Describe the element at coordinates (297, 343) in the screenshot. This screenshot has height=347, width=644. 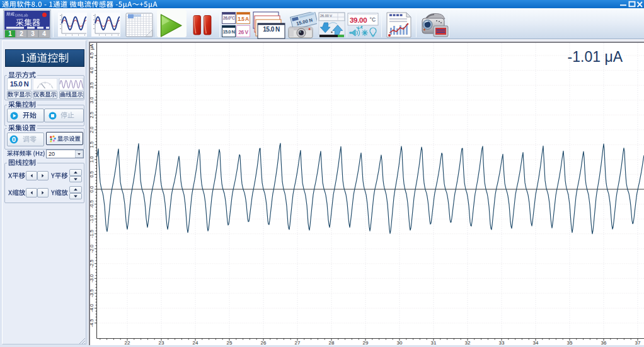
I see `svg-text: 27` at that location.